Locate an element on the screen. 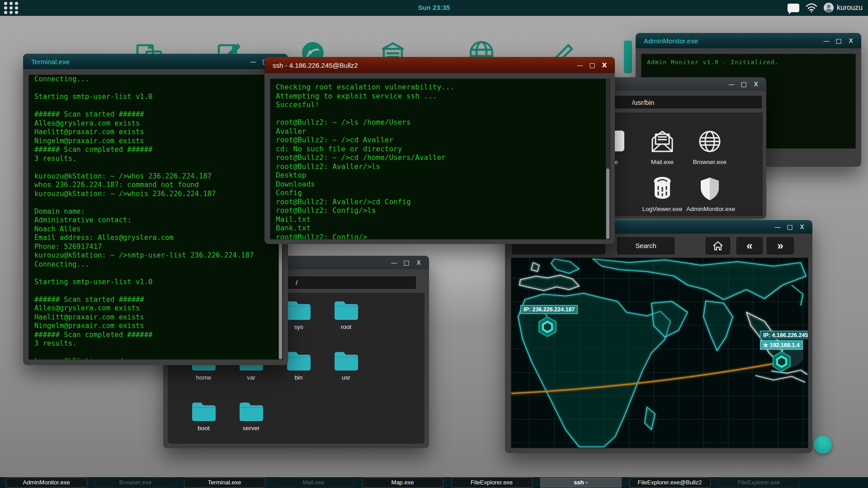 The image size is (868, 488). map-canvas: IP: 236.226.224.187 IP: 4.186.226.245 ★ … is located at coordinates (660, 353).